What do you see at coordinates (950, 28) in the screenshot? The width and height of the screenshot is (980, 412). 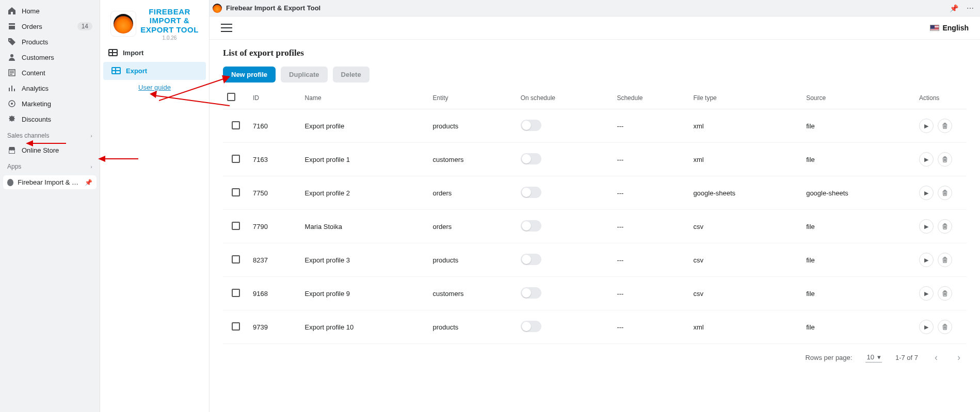 I see `language-switcher: English` at bounding box center [950, 28].